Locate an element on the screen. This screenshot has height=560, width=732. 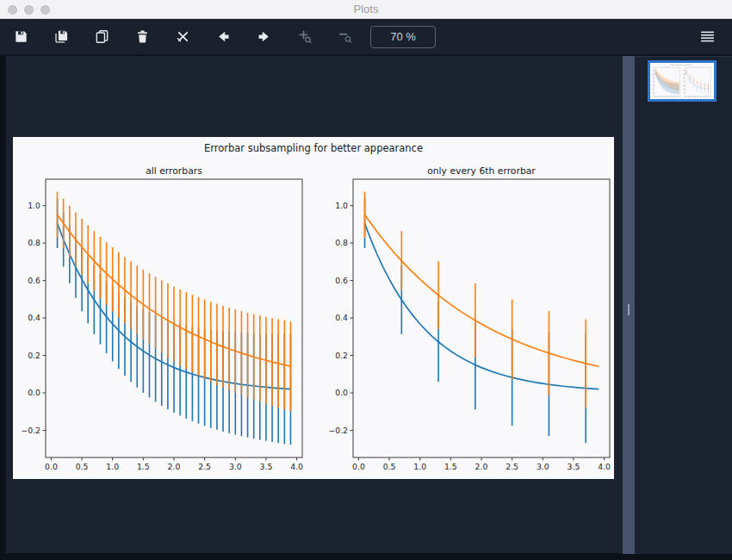
svg-text: all errorbars is located at coordinates (174, 171).